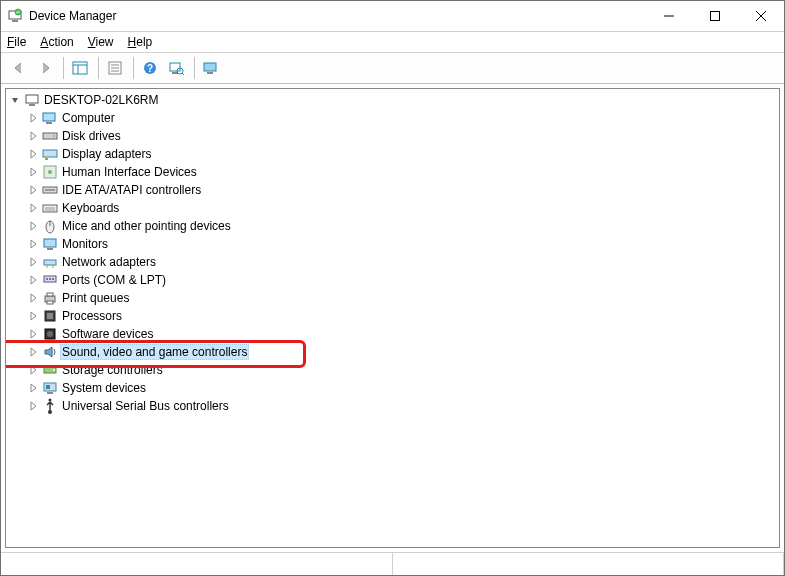 The height and width of the screenshot is (576, 785). I want to click on tree-item: Processors, so click(392, 316).